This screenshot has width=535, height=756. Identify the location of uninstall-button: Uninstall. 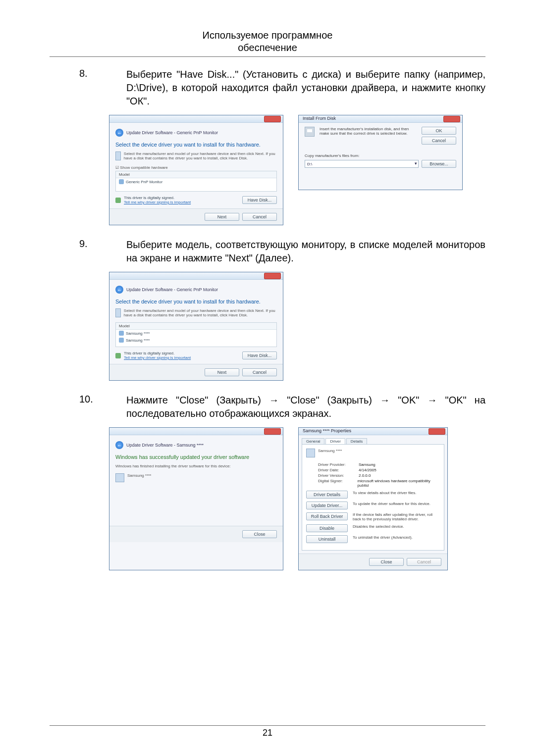
(327, 539).